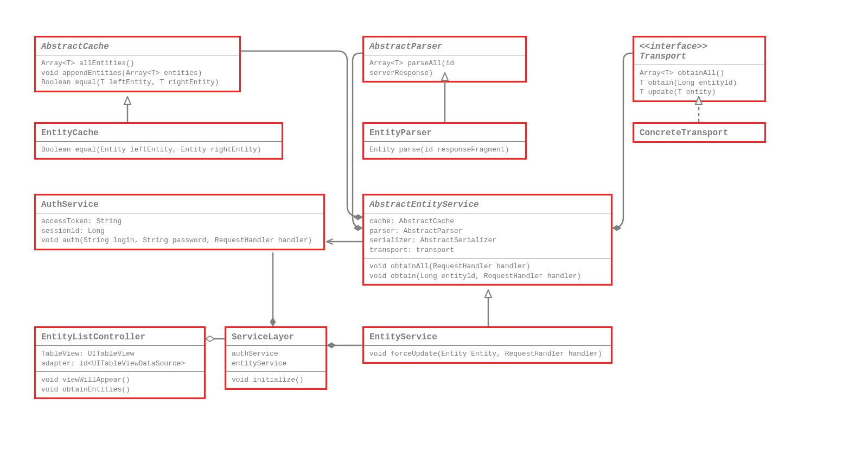  Describe the element at coordinates (158, 132) in the screenshot. I see `class-title: EntityCache` at that location.